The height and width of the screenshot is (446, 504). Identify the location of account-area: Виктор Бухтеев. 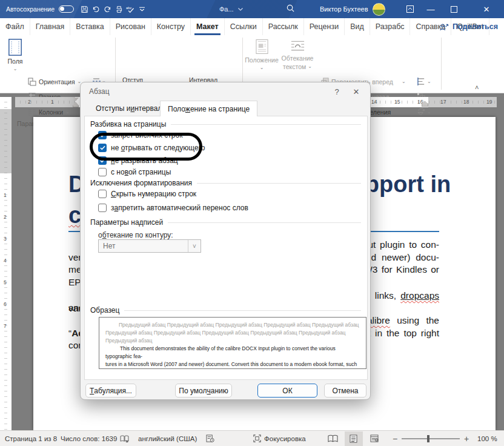
(353, 9).